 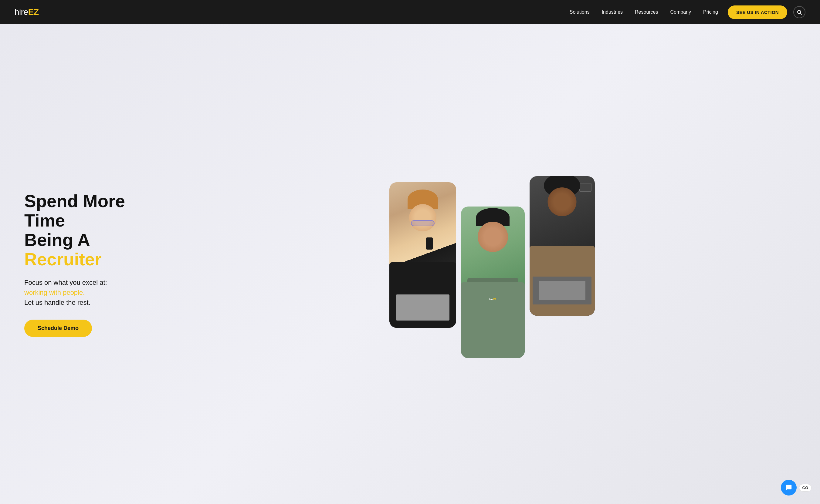 What do you see at coordinates (75, 211) in the screenshot?
I see `hero-heading-line1: Spend More Time` at bounding box center [75, 211].